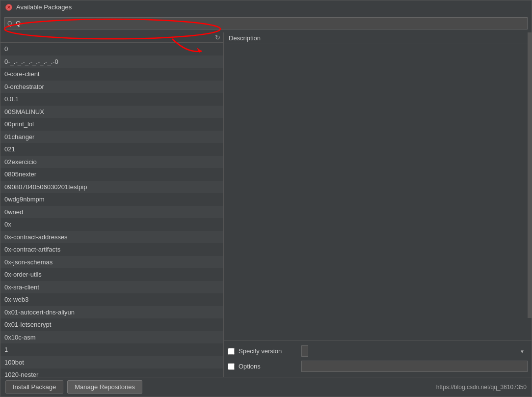  What do you see at coordinates (112, 338) in the screenshot?
I see `list-item: 0x10c-asm` at bounding box center [112, 338].